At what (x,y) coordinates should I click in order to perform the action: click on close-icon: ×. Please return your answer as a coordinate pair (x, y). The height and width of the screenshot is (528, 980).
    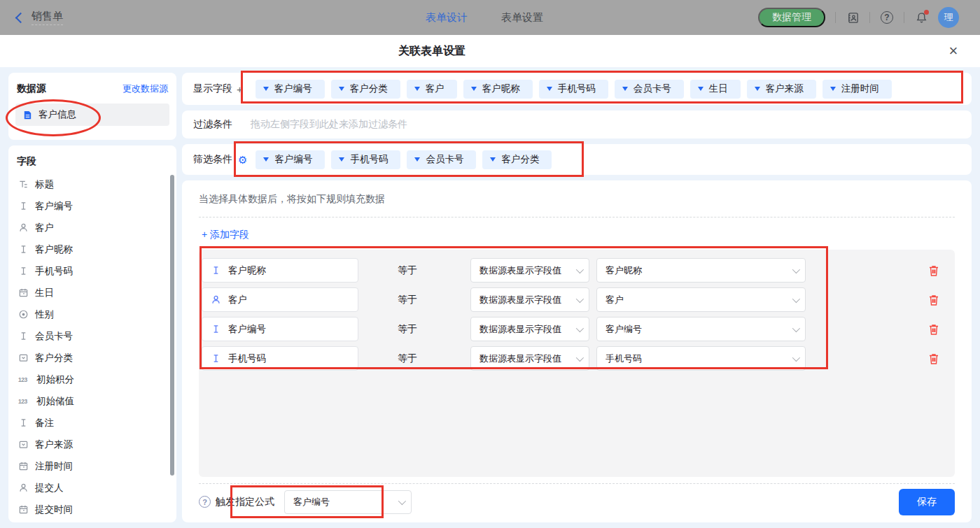
    Looking at the image, I should click on (953, 51).